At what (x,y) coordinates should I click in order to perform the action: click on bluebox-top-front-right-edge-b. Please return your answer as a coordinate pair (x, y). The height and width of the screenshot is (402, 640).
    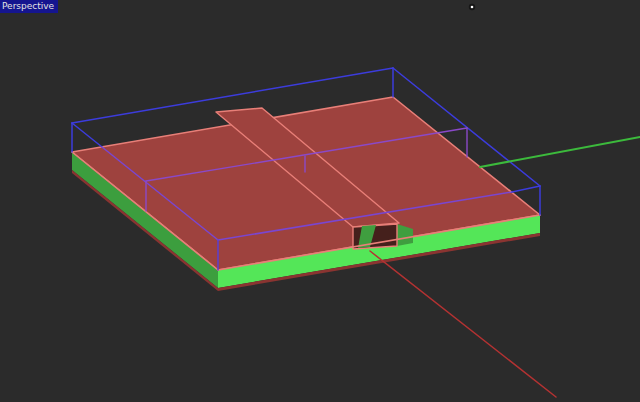
    Looking at the image, I should click on (526, 189).